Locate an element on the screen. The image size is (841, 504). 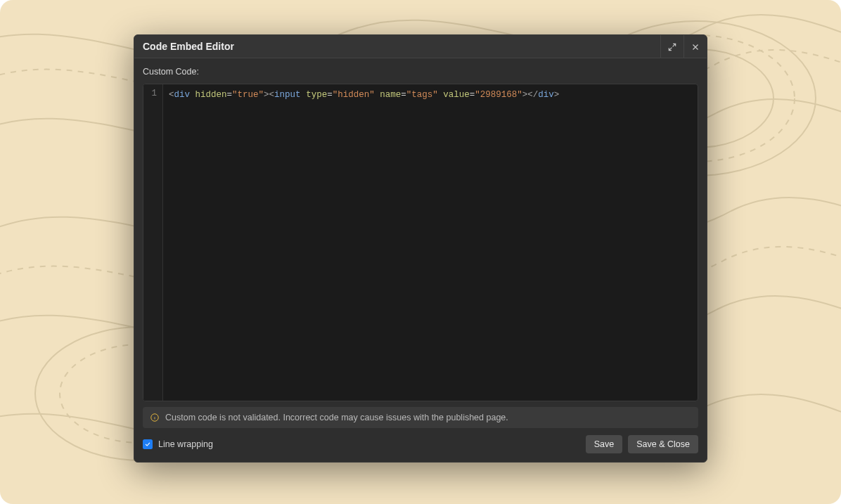
line-wrapping-checkbox is located at coordinates (148, 444).